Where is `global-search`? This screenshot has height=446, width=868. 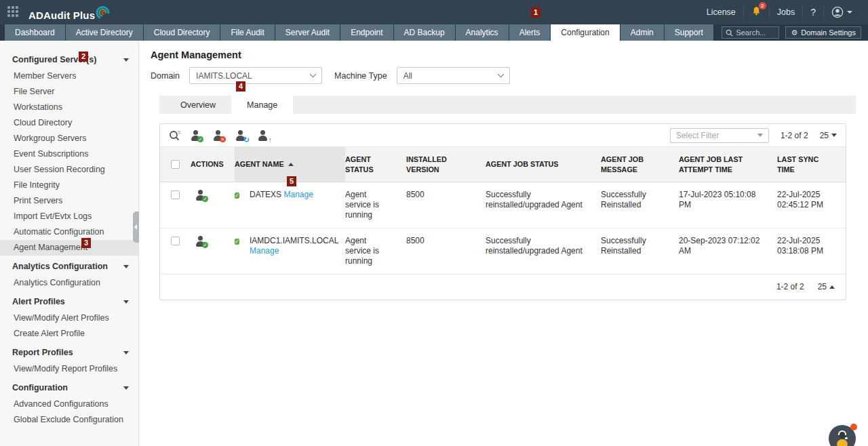 global-search is located at coordinates (750, 33).